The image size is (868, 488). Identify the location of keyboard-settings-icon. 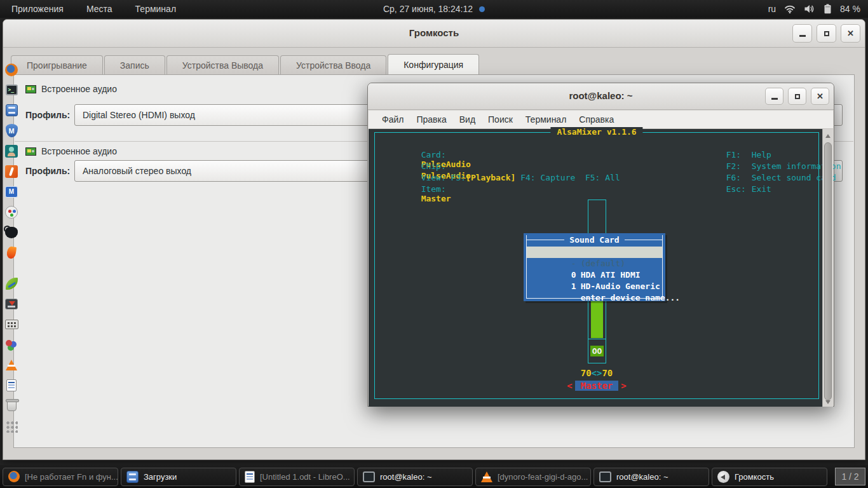
(11, 324).